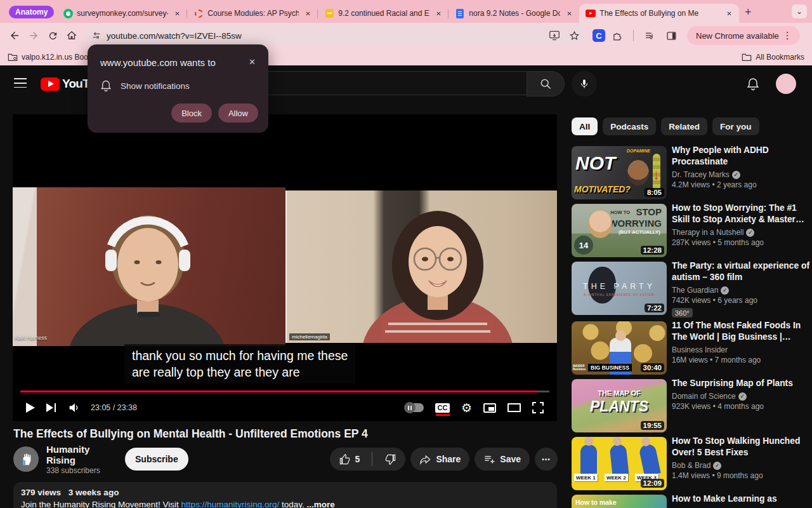 The height and width of the screenshot is (508, 812). Describe the element at coordinates (742, 272) in the screenshot. I see `suggested-video-title: The Party: a virtual experience of autis…` at that location.